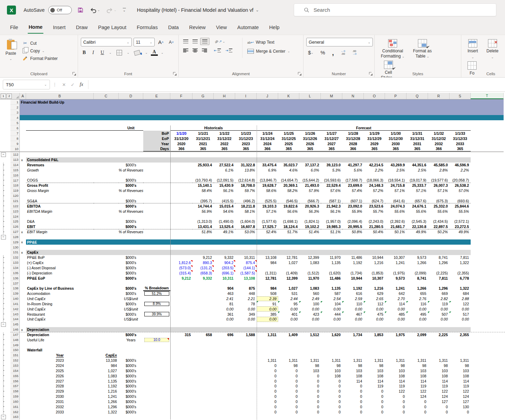 Image resolution: width=505 pixels, height=420 pixels. Describe the element at coordinates (332, 237) in the screenshot. I see `cell-M128` at that location.